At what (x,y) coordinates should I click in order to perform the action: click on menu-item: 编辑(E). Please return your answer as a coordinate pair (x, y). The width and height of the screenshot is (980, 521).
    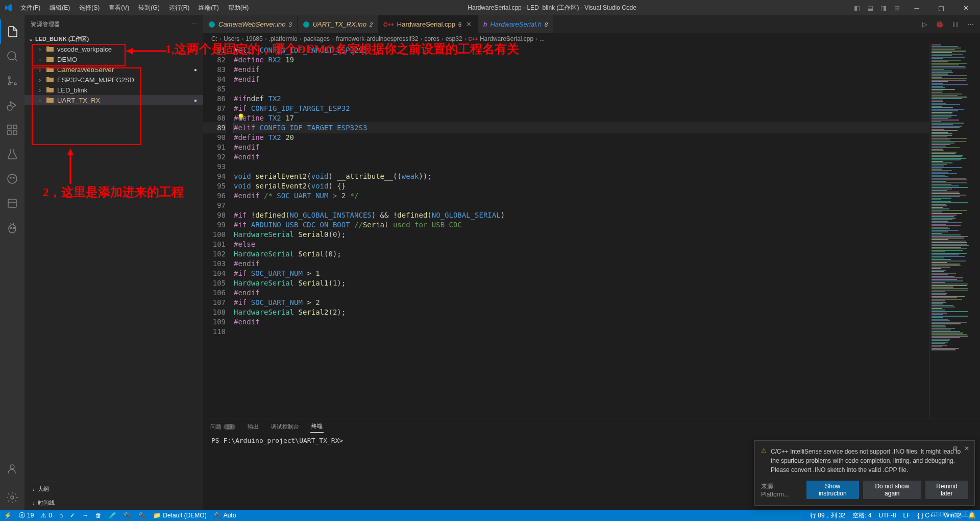
    Looking at the image, I should click on (60, 8).